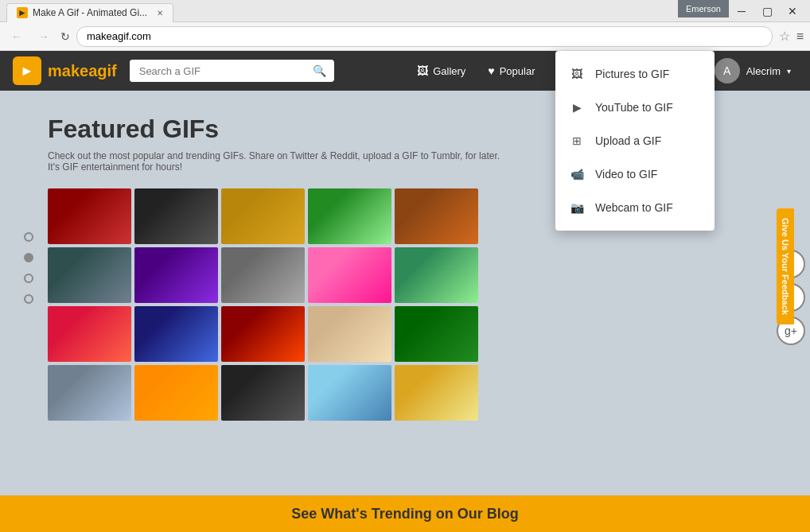 This screenshot has height=532, width=810. Describe the element at coordinates (405, 11) in the screenshot. I see `title-bar: ► Make A Gif - Animated Gi... ✕ Emerson …` at that location.